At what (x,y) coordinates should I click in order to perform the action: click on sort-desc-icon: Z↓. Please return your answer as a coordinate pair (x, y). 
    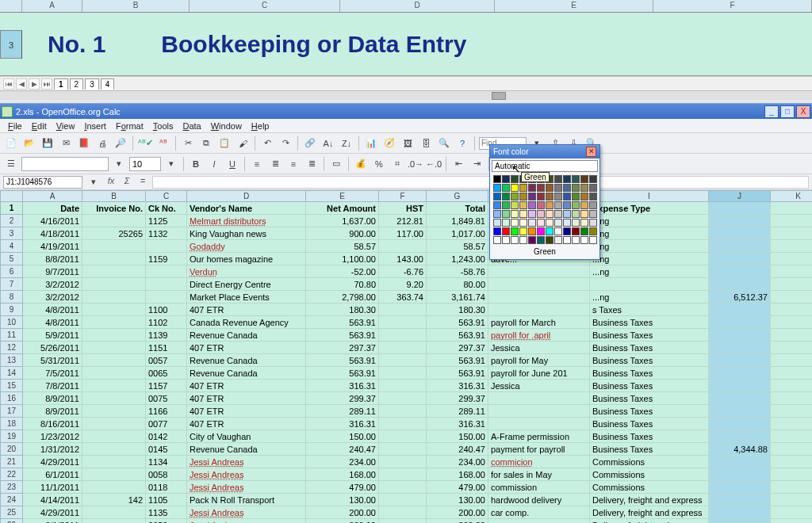
    Looking at the image, I should click on (347, 143).